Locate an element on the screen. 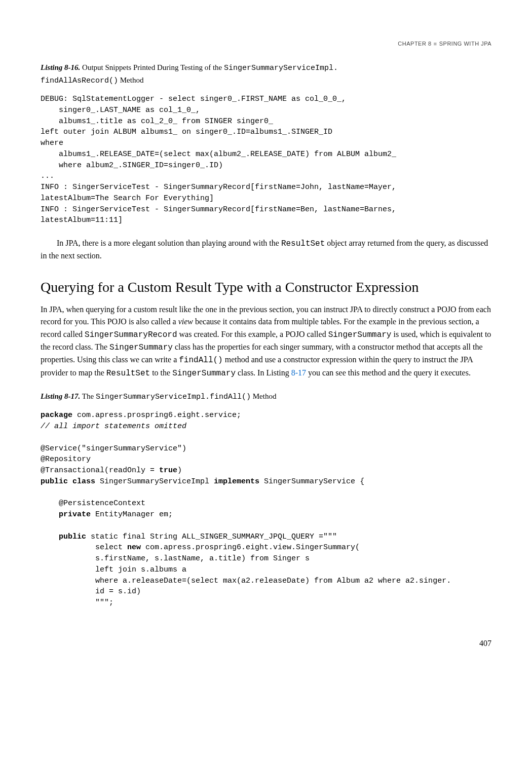 Image resolution: width=532 pixels, height=760 pixels. page-header: CHAPTER 8■SPRING WITH JPA is located at coordinates (266, 44).